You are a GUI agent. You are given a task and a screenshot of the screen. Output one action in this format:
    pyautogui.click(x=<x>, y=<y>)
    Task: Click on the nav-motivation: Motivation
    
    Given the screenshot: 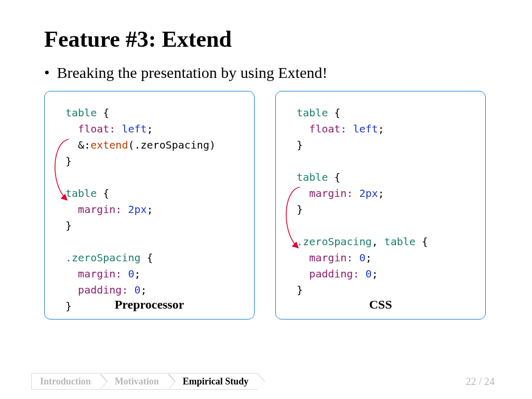 What is the action you would take?
    pyautogui.click(x=134, y=381)
    